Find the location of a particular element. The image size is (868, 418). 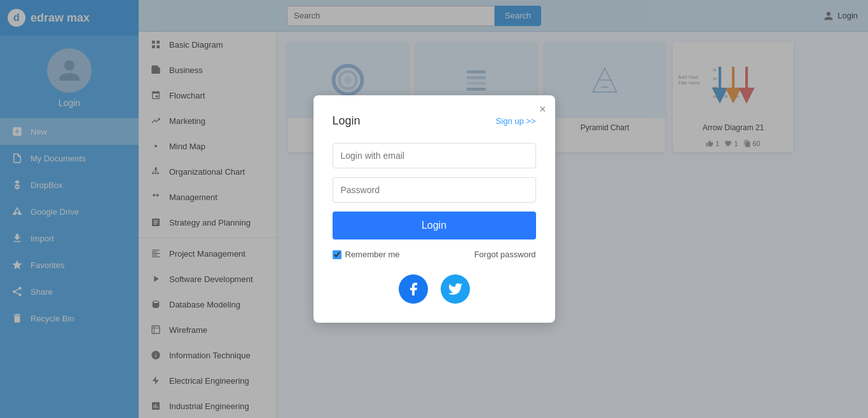

modal-title: Login is located at coordinates (347, 121).